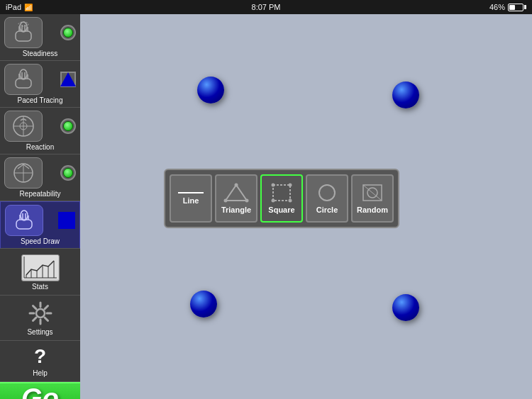 The image size is (532, 399). What do you see at coordinates (40, 147) in the screenshot?
I see `reaction-label: Reaction` at bounding box center [40, 147].